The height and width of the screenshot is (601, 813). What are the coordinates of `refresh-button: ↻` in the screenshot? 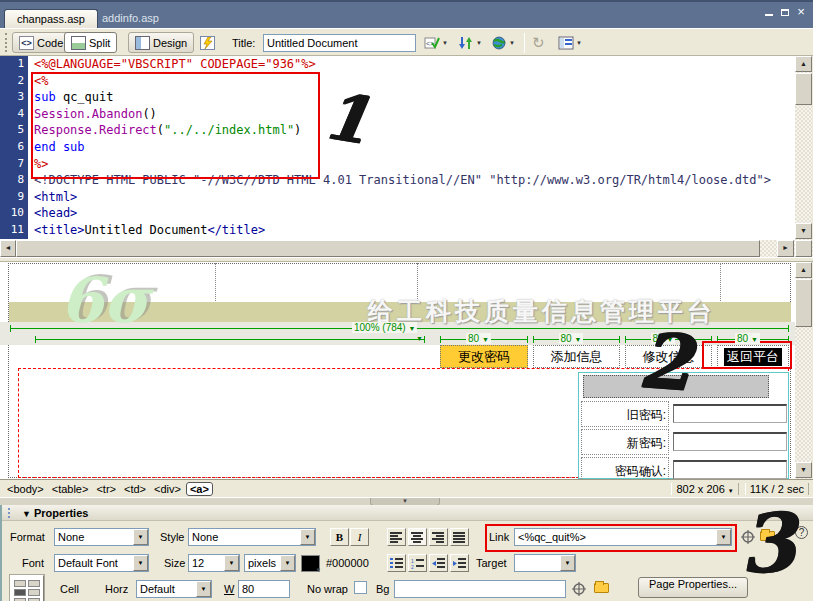 It's located at (538, 43).